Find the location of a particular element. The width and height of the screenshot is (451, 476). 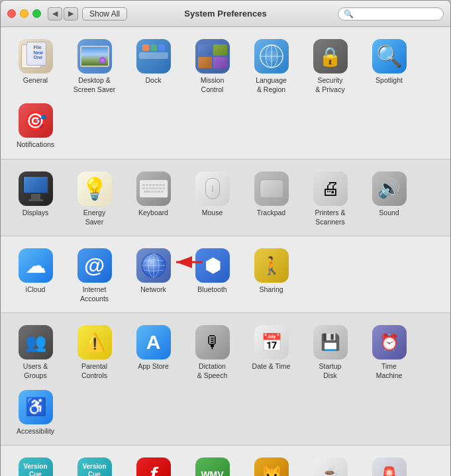

startup-label: StartupDisk is located at coordinates (330, 371).